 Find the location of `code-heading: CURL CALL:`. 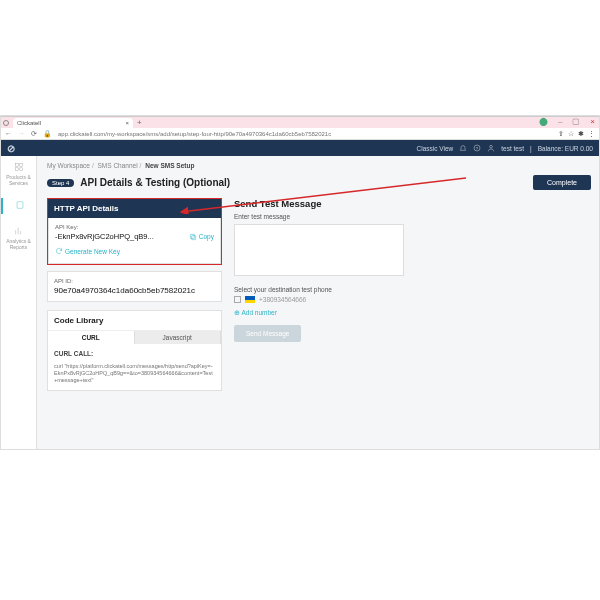

code-heading: CURL CALL: is located at coordinates (134, 354).